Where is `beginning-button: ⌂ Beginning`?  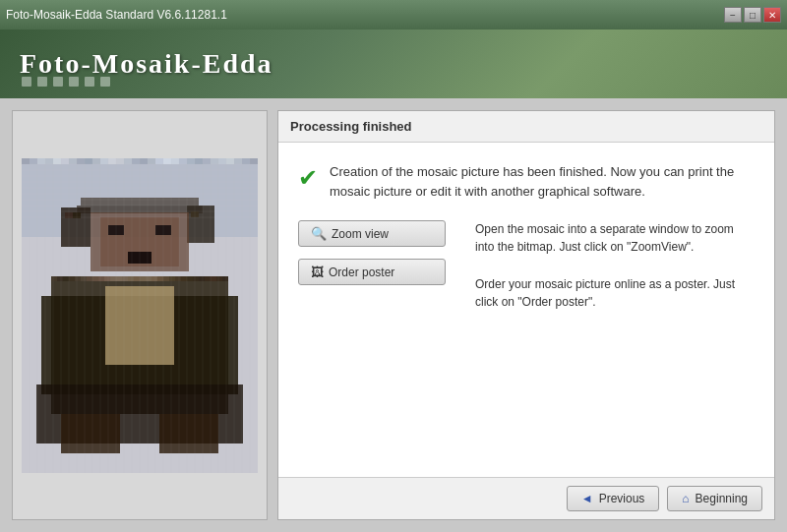
beginning-button: ⌂ Beginning is located at coordinates (714, 499).